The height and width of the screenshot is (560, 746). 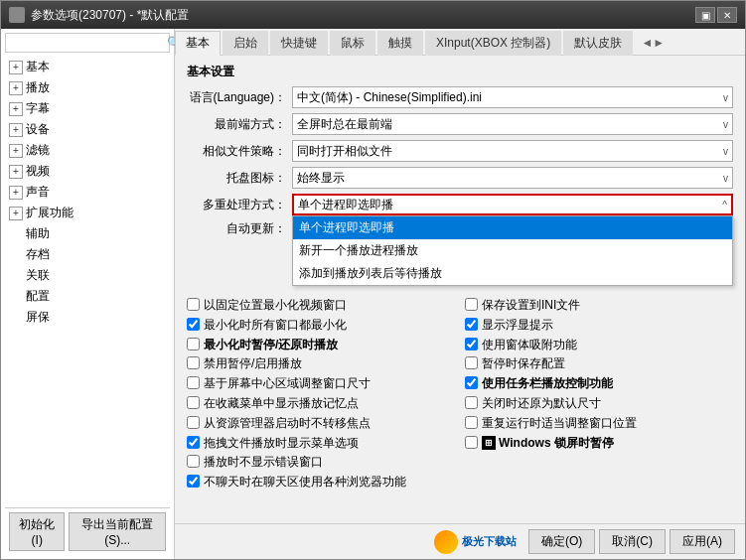 What do you see at coordinates (321, 346) in the screenshot?
I see `cb-min-pause: 最小化时暂停/还原时播放` at bounding box center [321, 346].